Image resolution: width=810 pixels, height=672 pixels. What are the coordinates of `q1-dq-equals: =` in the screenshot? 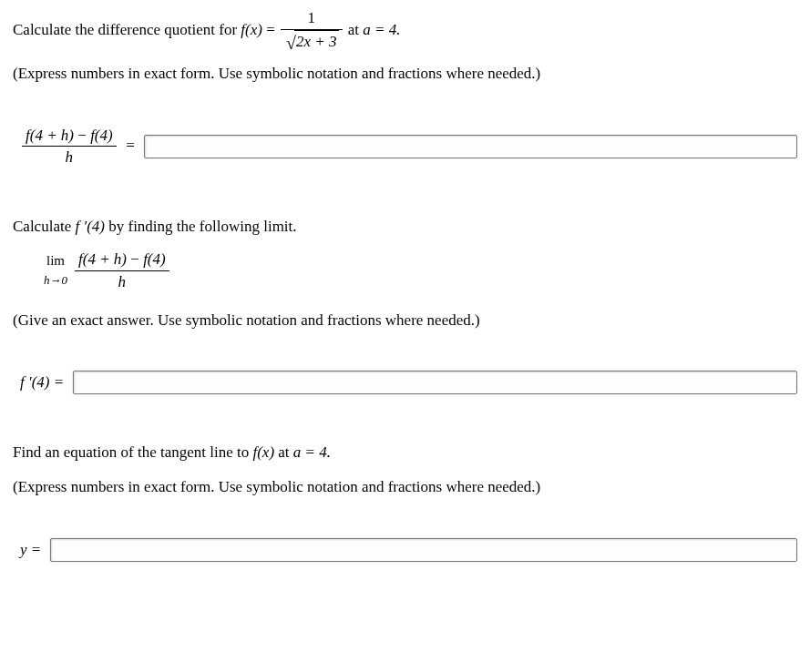 It's located at (130, 146).